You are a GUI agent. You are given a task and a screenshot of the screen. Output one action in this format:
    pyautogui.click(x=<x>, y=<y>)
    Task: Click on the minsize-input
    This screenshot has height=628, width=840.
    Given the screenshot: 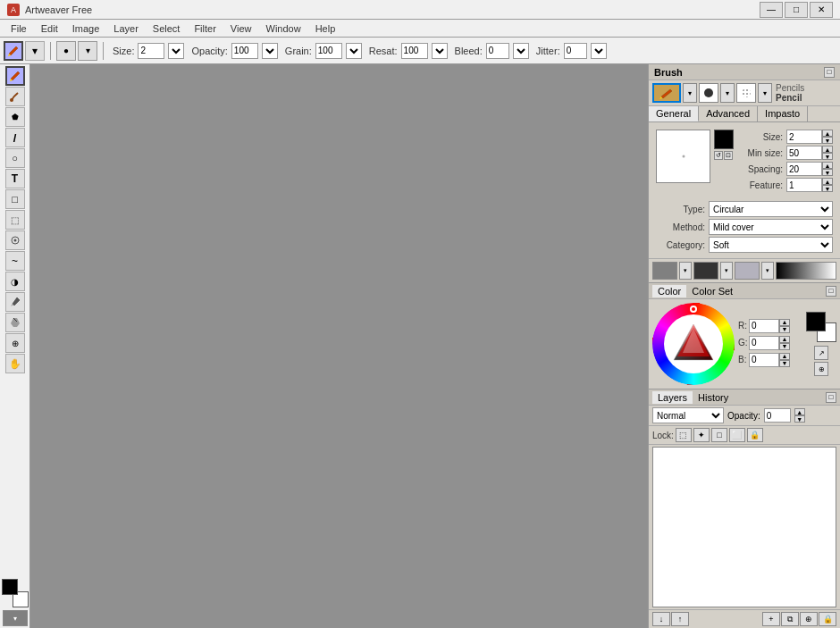 What is the action you would take?
    pyautogui.click(x=804, y=153)
    